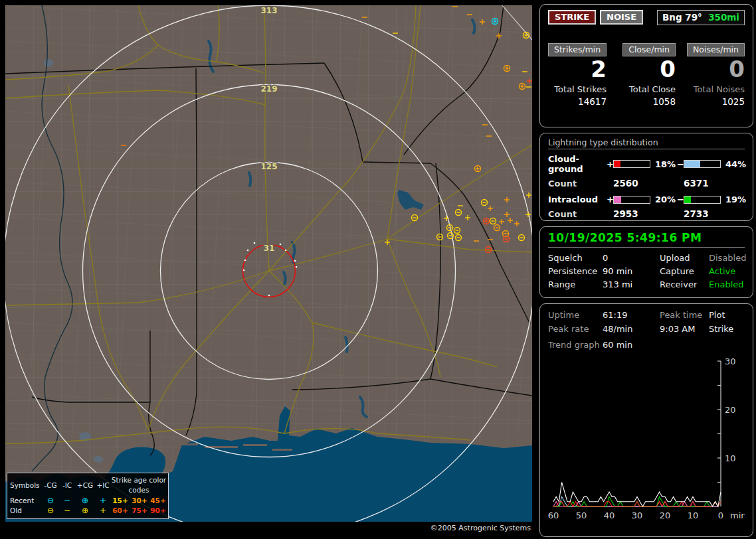 This screenshot has height=539, width=756. Describe the element at coordinates (140, 511) in the screenshot. I see `age-75: 75+` at that location.